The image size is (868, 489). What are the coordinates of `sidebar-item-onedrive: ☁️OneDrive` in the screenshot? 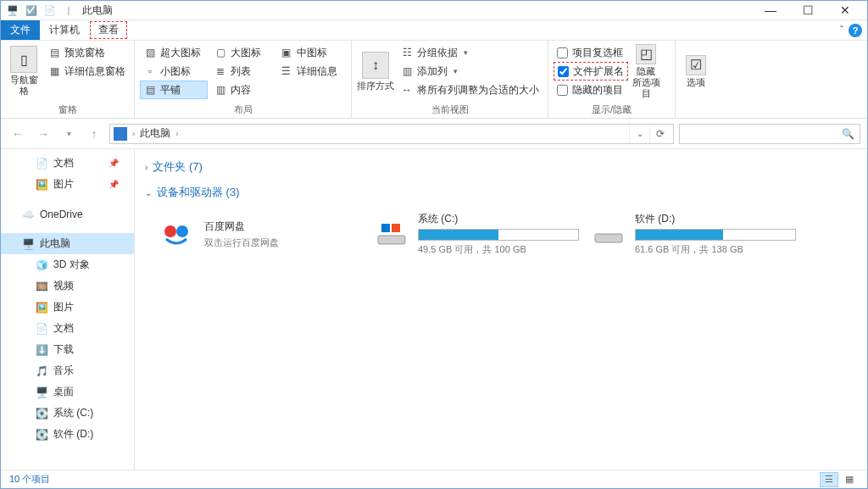 It's located at (68, 214).